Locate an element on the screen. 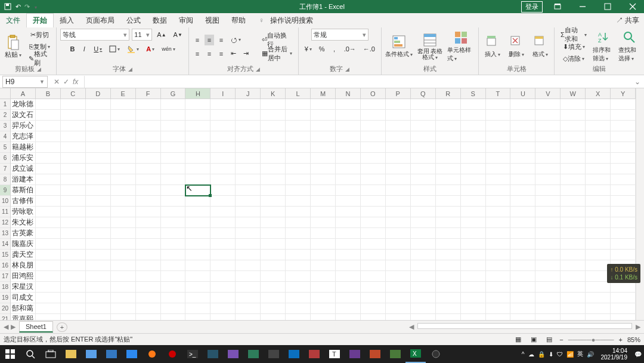 This screenshot has height=363, width=644. sort-filter-button: AZ 排序和筛选 is located at coordinates (603, 47).